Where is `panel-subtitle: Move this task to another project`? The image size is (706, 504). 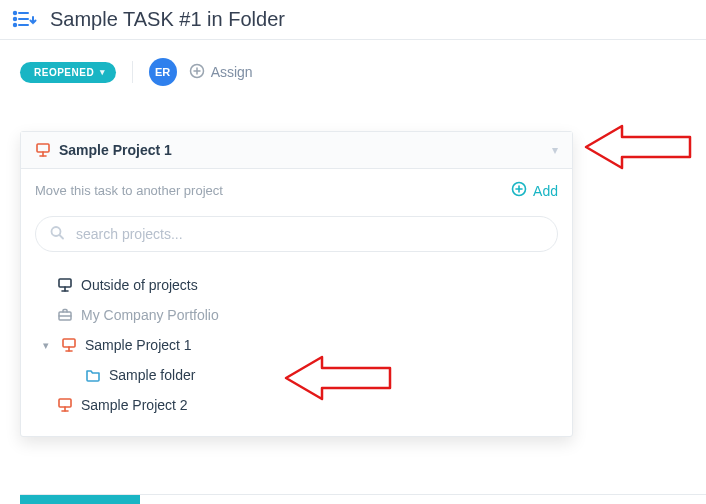 panel-subtitle: Move this task to another project is located at coordinates (129, 190).